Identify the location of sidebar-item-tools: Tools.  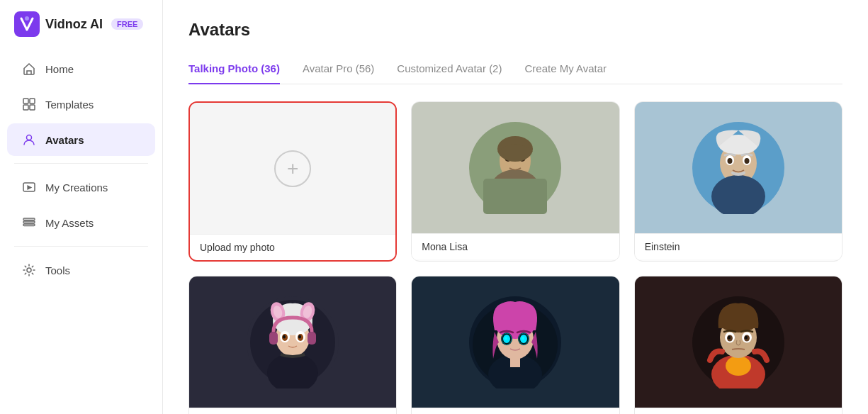
(81, 270).